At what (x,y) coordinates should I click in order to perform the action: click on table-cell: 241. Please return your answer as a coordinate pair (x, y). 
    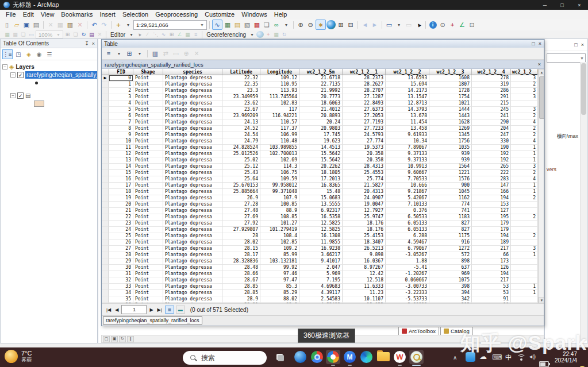
    Looking at the image, I should click on (491, 116).